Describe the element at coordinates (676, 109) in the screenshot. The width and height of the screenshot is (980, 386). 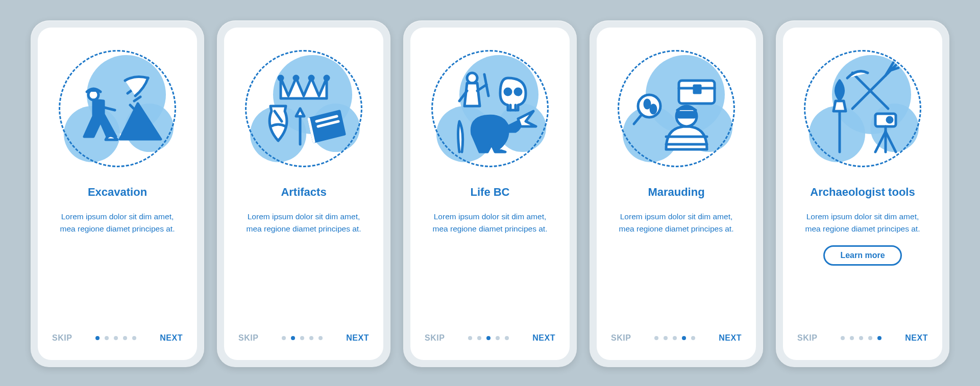
I see `marauding-icon` at that location.